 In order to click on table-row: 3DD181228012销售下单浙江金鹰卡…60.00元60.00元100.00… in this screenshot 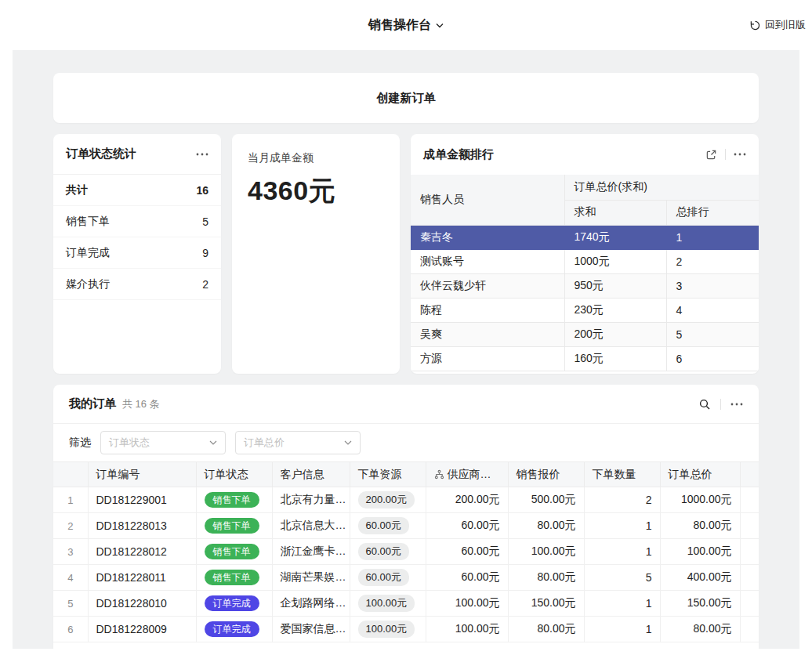, I will do `click(406, 552)`.